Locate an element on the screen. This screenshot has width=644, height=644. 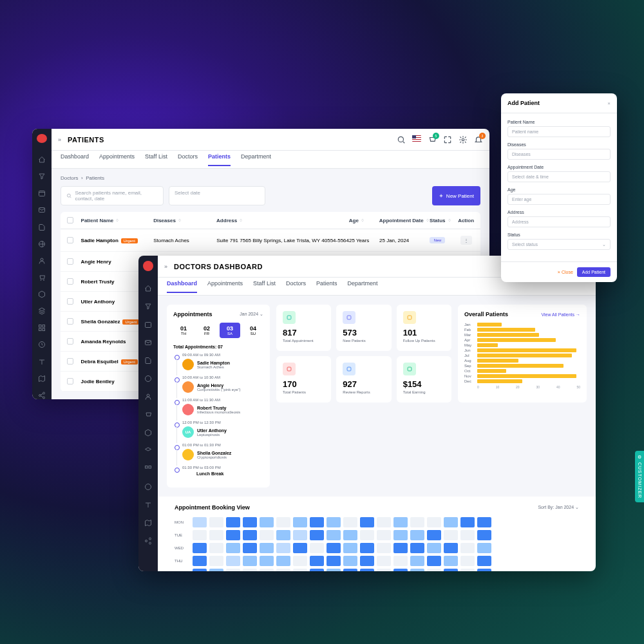
flag-icon is located at coordinates (417, 140).